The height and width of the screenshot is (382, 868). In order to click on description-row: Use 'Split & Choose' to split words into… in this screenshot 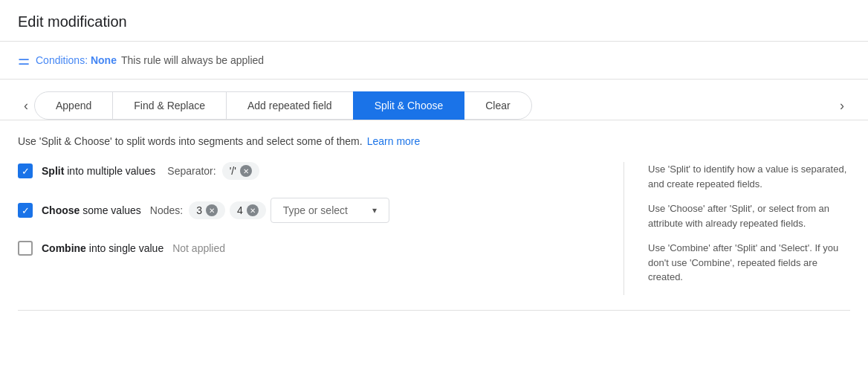, I will do `click(434, 141)`.